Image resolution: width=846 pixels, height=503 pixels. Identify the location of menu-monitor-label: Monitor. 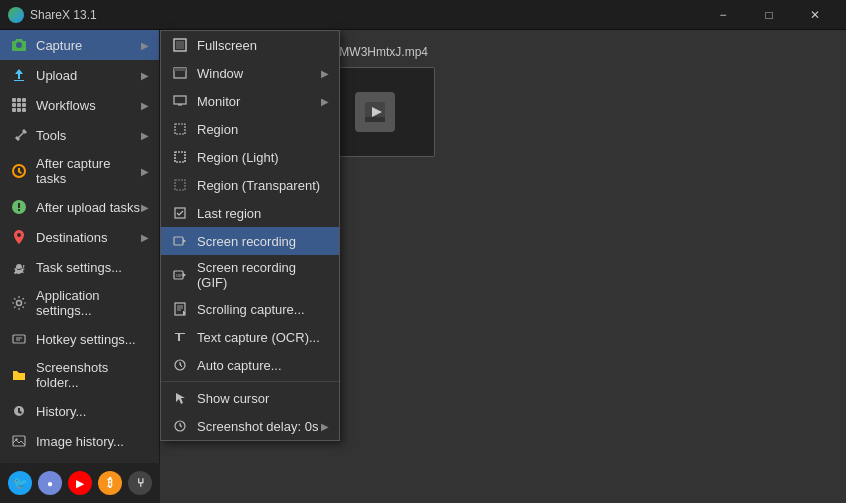
(218, 102).